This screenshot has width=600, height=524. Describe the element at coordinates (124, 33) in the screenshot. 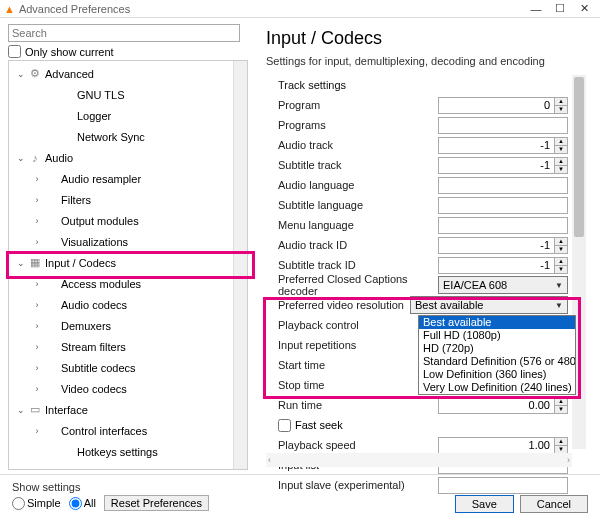

I see `search-input` at that location.